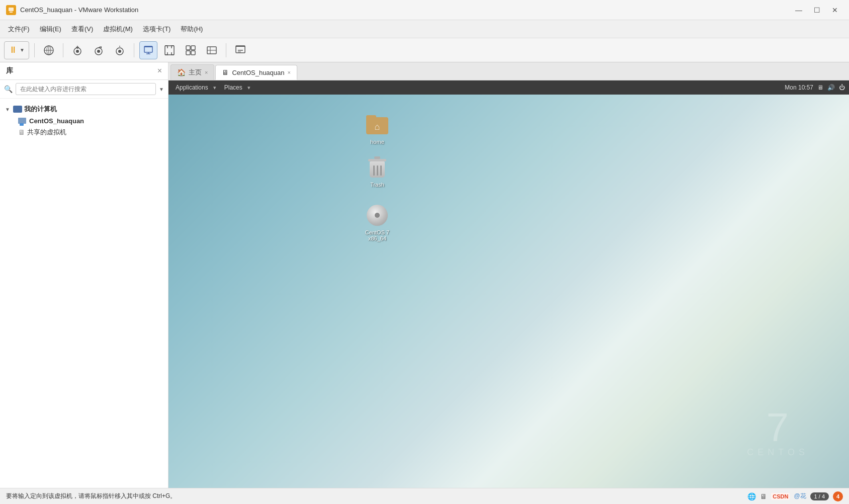 This screenshot has height=504, width=849. Describe the element at coordinates (99, 50) in the screenshot. I see `snapshot-restore-button` at that location.